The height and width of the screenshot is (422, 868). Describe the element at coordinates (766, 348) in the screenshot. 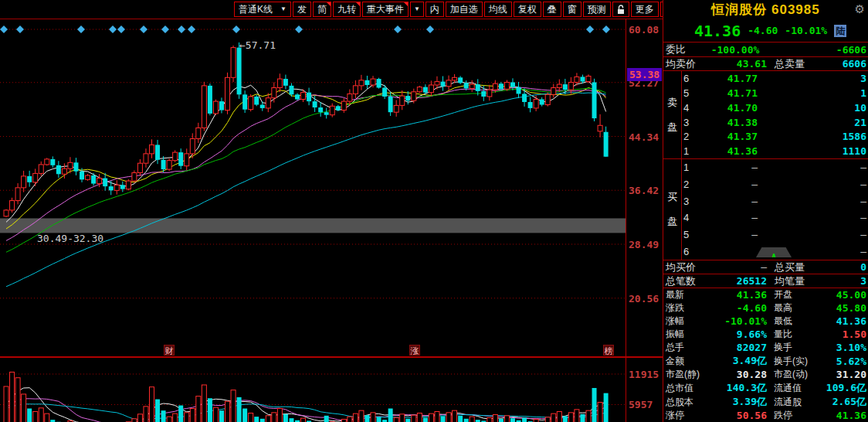

I see `stat-row: 总手82027换手3.10%` at that location.